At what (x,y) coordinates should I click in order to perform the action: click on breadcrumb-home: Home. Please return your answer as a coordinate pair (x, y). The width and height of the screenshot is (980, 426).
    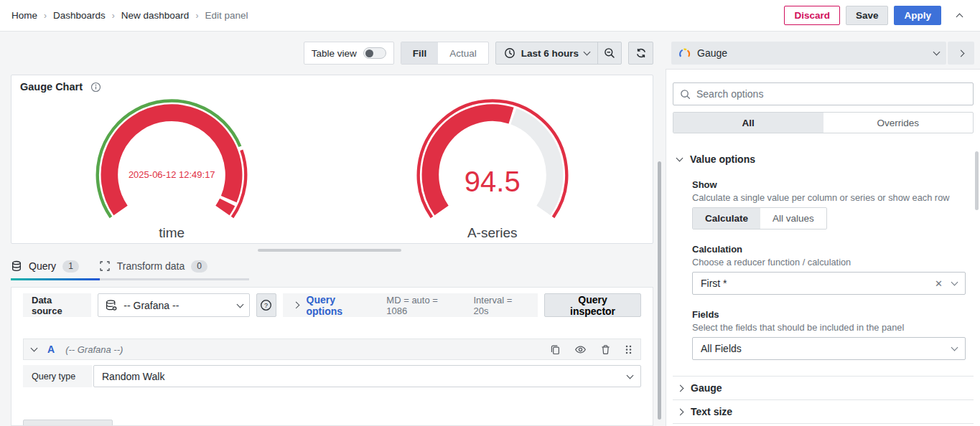
    Looking at the image, I should click on (24, 16).